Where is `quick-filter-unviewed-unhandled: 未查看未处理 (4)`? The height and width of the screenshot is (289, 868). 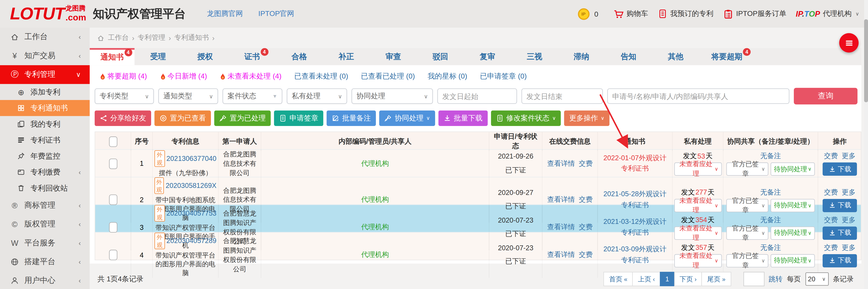
quick-filter-unviewed-unhandled: 未查看未处理 (4) is located at coordinates (251, 76).